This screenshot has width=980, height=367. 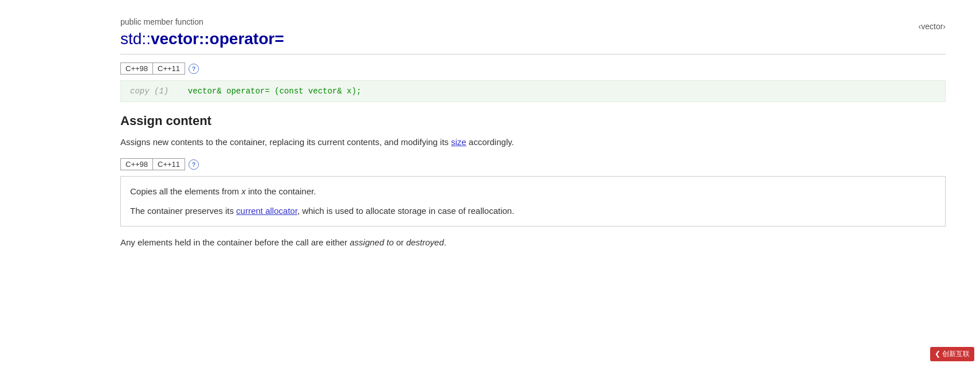 What do you see at coordinates (285, 142) in the screenshot?
I see `assign-desc-pre: Assigns new contents to the container, r…` at bounding box center [285, 142].